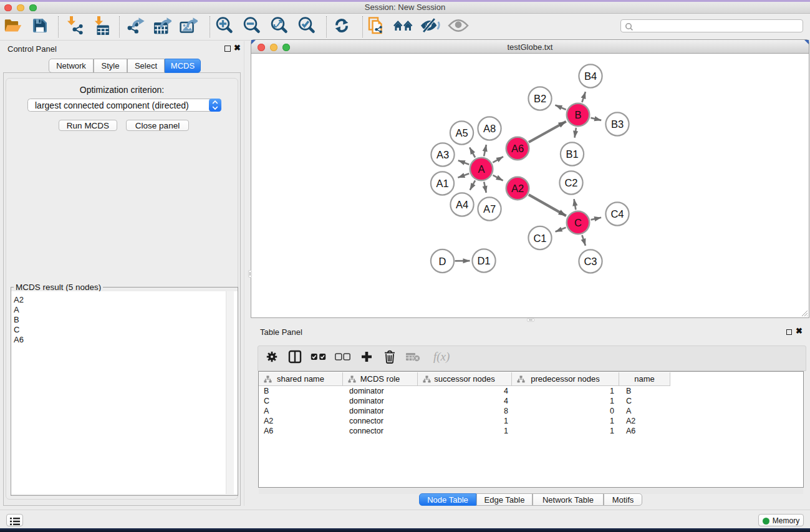 The image size is (810, 532). Describe the element at coordinates (443, 155) in the screenshot. I see `svg-text: A3` at that location.